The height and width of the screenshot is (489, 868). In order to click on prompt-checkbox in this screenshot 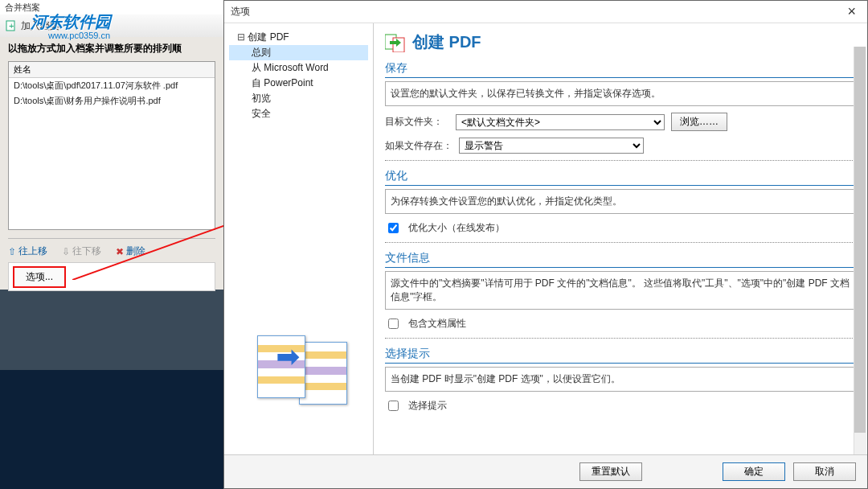, I will do `click(394, 405)`.